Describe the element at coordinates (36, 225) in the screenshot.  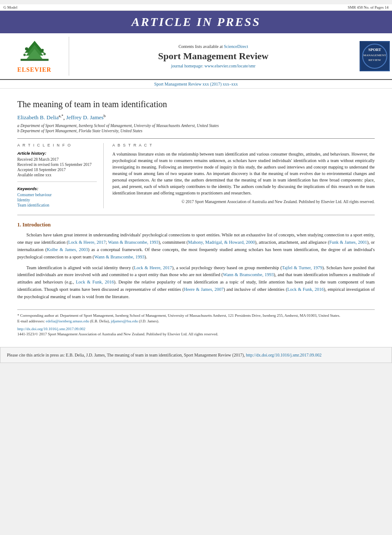
I see `intro-label: Introduction` at that location.